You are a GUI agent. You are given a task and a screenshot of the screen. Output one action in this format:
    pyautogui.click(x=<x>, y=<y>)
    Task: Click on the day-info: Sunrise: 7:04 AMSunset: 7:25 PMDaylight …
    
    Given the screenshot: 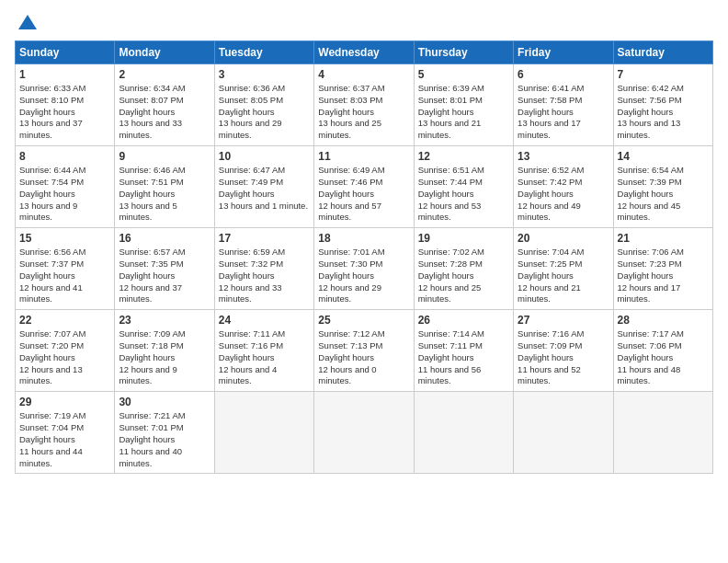 What is the action you would take?
    pyautogui.click(x=563, y=276)
    